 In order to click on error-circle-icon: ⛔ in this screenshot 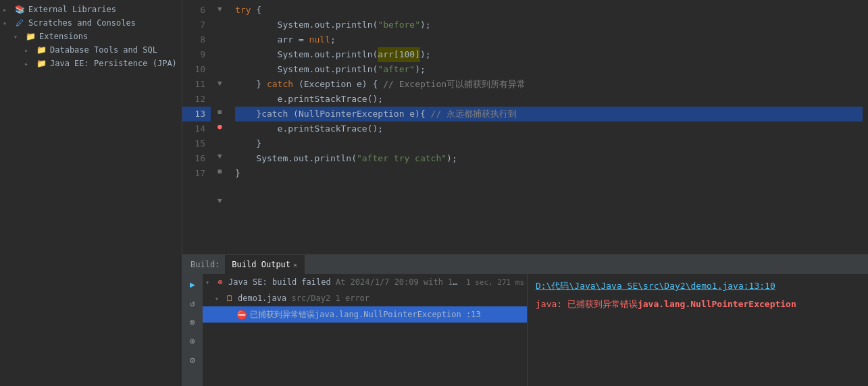, I will do `click(242, 314)`.